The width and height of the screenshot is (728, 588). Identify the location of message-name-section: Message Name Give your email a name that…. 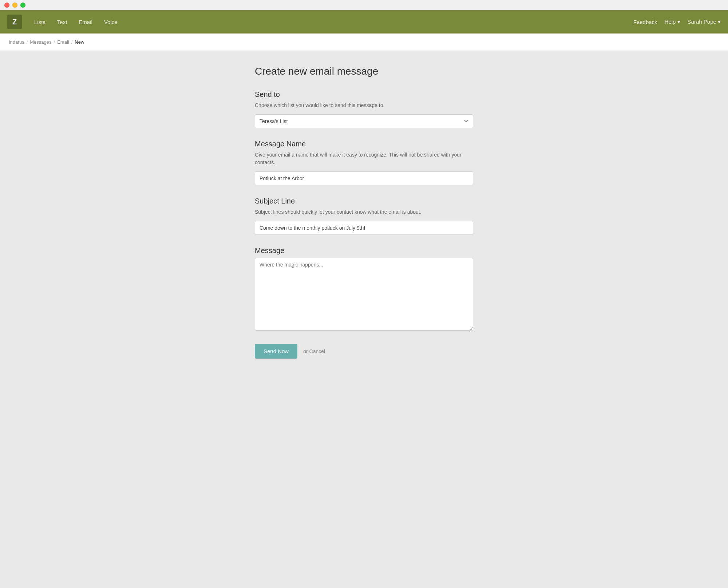
(364, 162).